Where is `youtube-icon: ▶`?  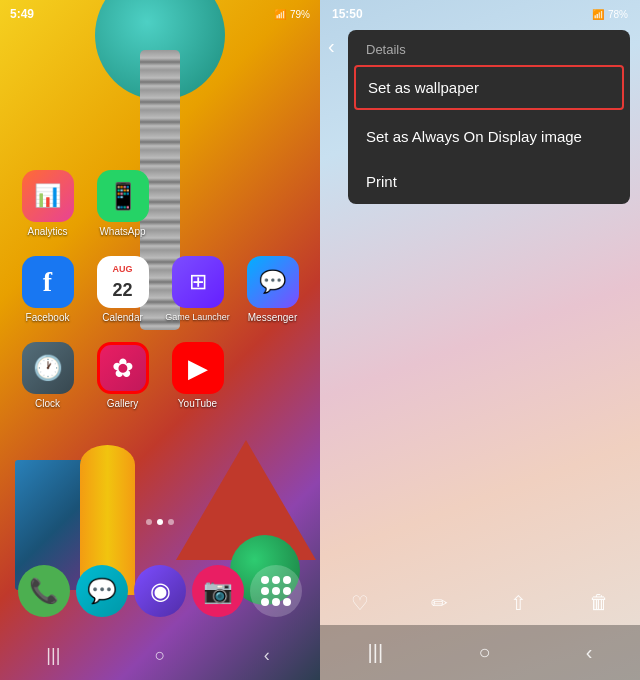
youtube-icon: ▶ is located at coordinates (198, 368).